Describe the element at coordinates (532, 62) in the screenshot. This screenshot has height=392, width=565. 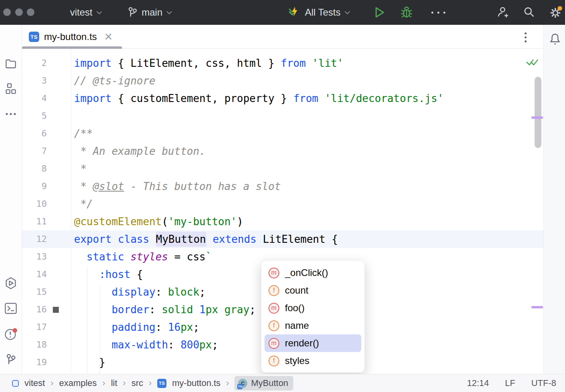
I see `inspections-passed-icon` at that location.